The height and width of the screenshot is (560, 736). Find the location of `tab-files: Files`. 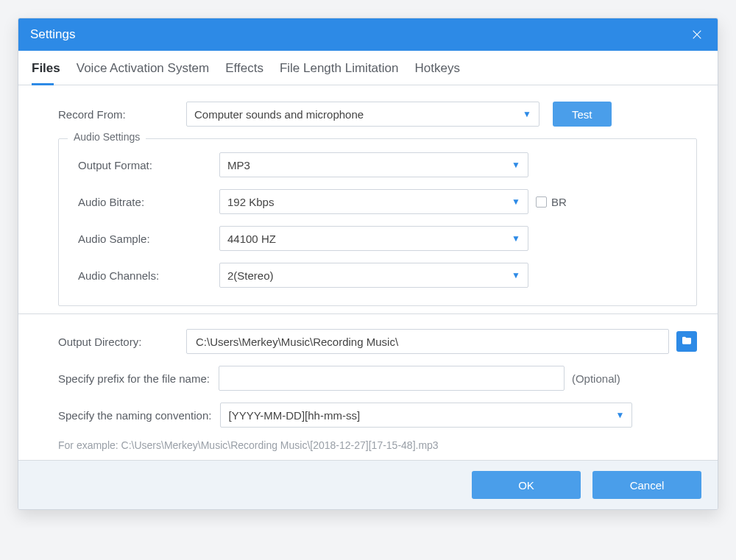

tab-files: Files is located at coordinates (46, 73).